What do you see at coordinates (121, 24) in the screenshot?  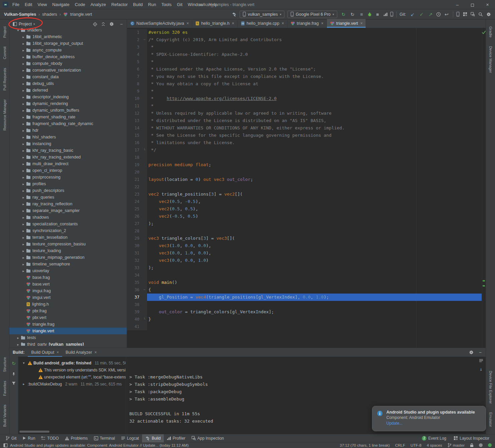 I see `hide-panel-icon: −` at bounding box center [121, 24].